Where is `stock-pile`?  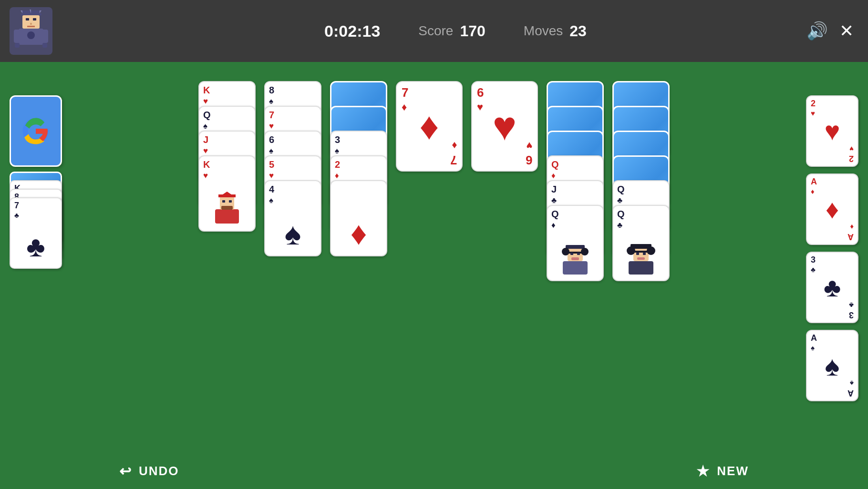 stock-pile is located at coordinates (36, 131).